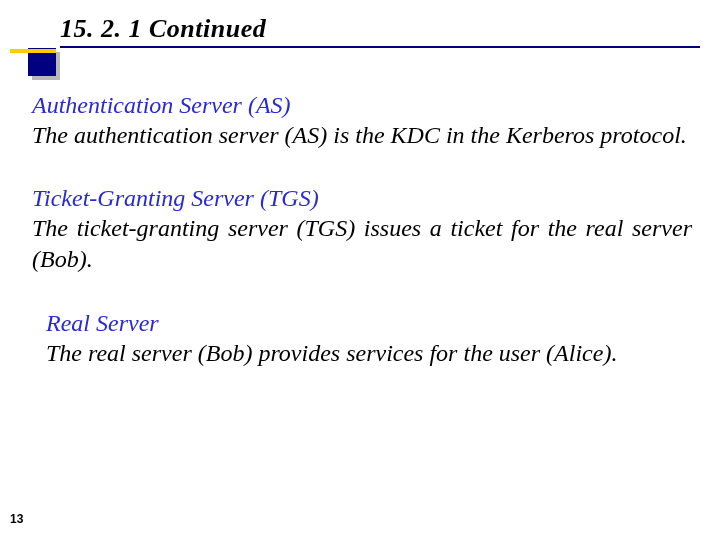  What do you see at coordinates (380, 31) in the screenshot?
I see `title-bar: 15. 2. 1 Continued` at bounding box center [380, 31].